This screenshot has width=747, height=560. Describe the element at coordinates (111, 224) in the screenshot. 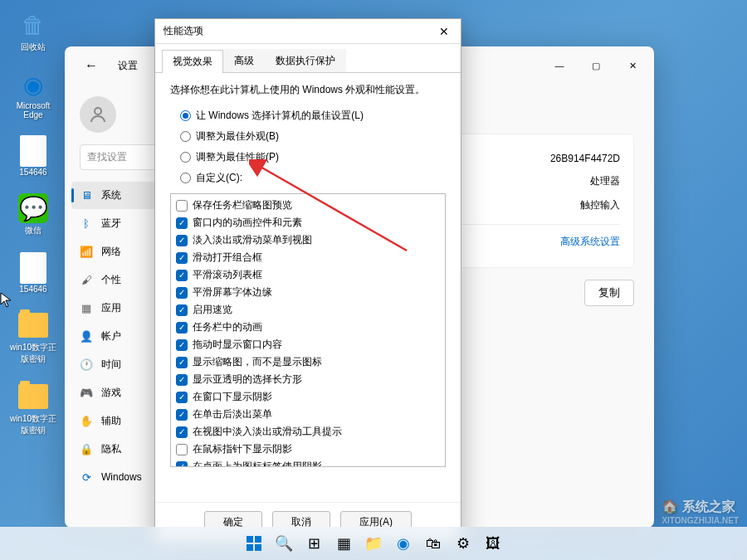

I see `nav-label: 蓝牙` at that location.